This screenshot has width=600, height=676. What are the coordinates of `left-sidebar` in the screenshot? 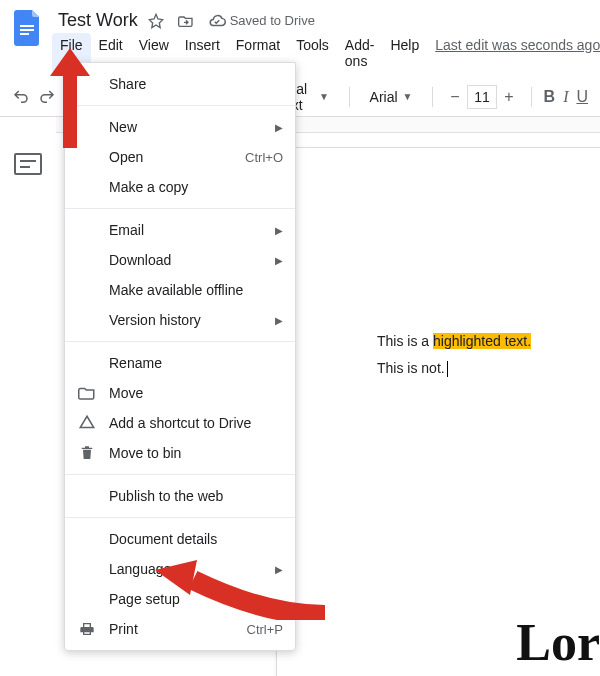 It's located at (28, 396).